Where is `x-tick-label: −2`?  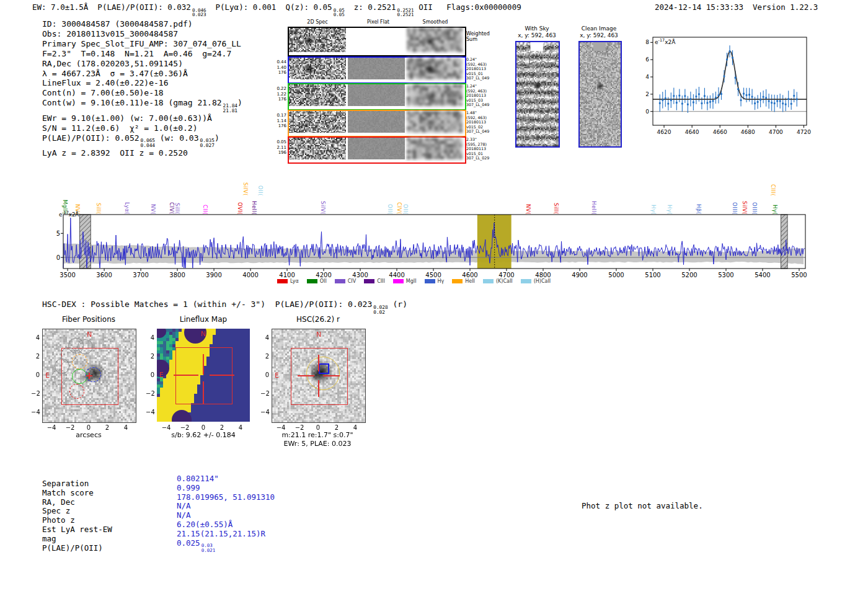
x-tick-label: −2 is located at coordinates (299, 428).